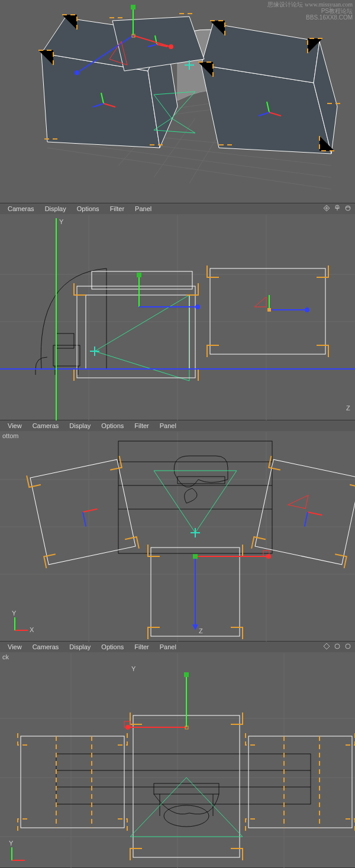  What do you see at coordinates (186, 786) in the screenshot?
I see `box-center` at bounding box center [186, 786].